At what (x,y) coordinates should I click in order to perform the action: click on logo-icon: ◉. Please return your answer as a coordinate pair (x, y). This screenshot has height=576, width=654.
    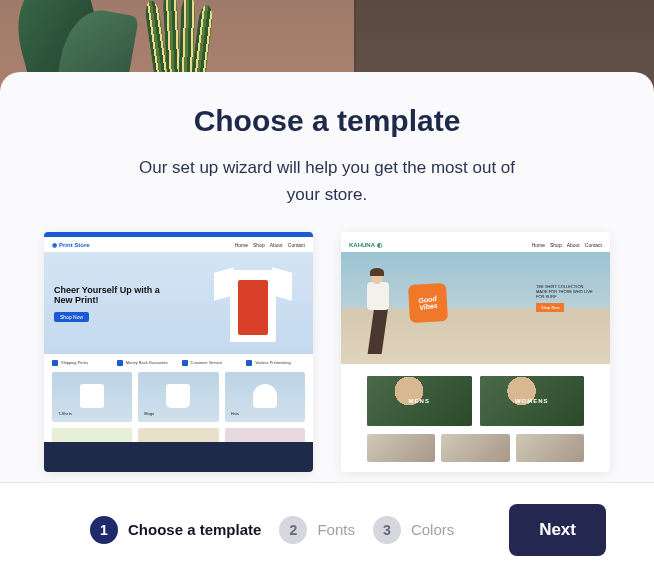
    Looking at the image, I should click on (54, 244).